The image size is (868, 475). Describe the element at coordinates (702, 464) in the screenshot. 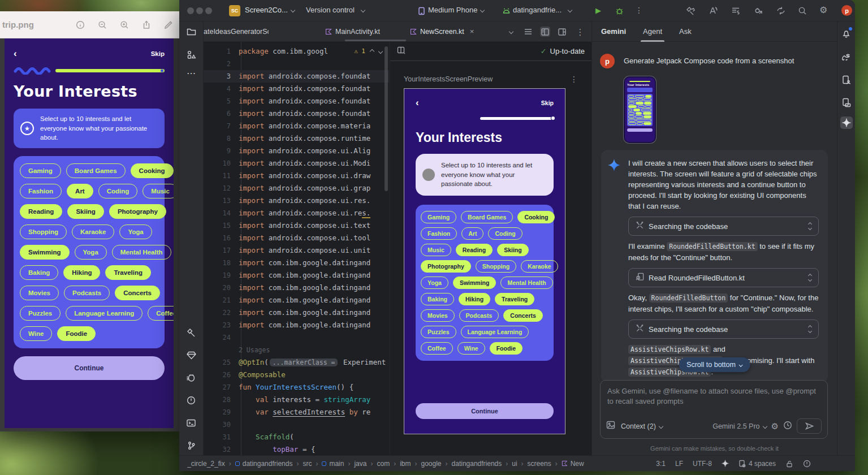

I see `encoding-indicator: UTF-8` at that location.